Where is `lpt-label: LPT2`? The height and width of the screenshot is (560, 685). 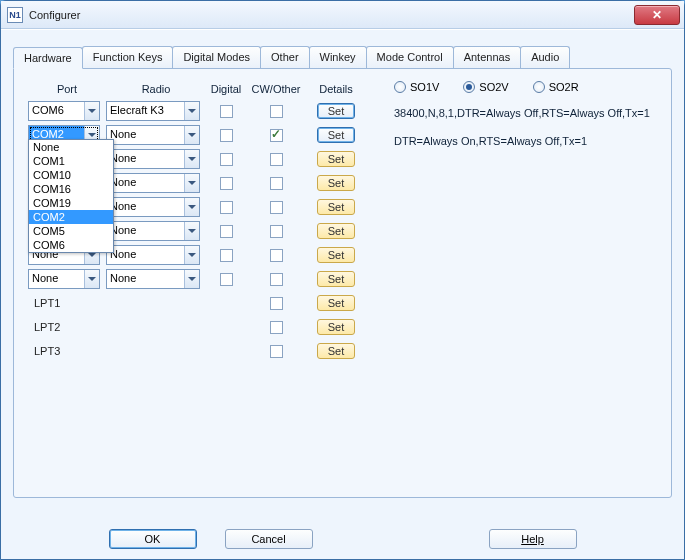 lpt-label: LPT2 is located at coordinates (67, 327).